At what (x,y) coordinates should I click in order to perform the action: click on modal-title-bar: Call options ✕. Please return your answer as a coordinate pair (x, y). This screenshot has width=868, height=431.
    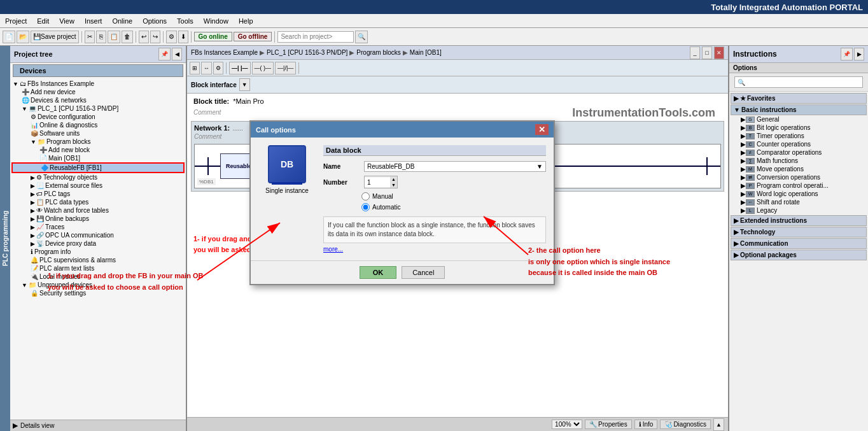
    Looking at the image, I should click on (402, 130).